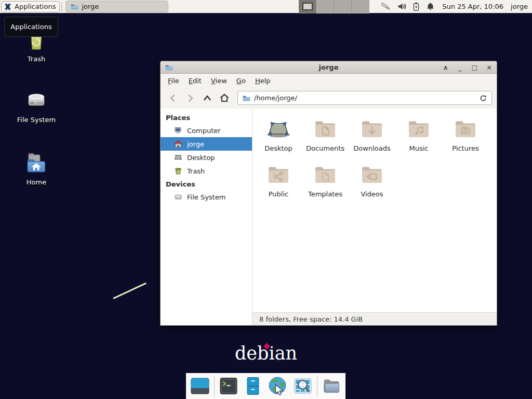 The height and width of the screenshot is (399, 532). What do you see at coordinates (36, 106) in the screenshot?
I see `desktop-icon-file-system: File System` at bounding box center [36, 106].